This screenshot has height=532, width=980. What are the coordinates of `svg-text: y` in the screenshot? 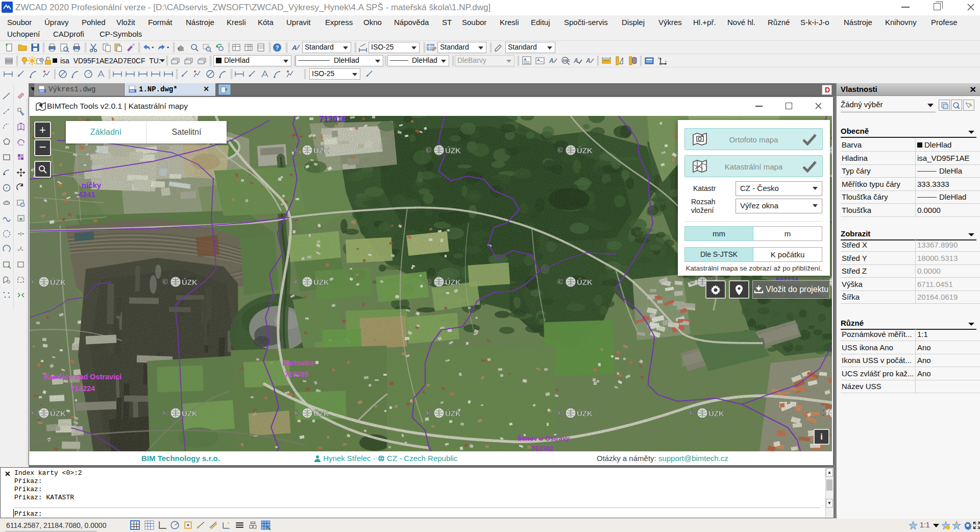 It's located at (658, 58).